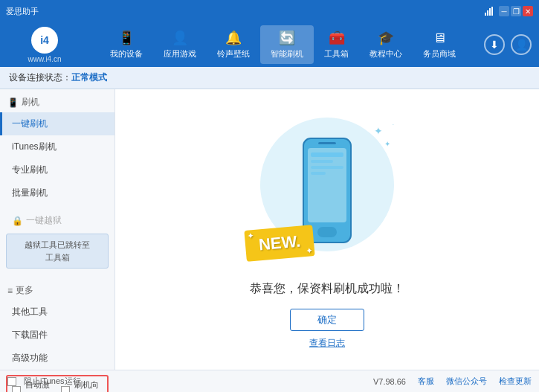 Image resolution: width=539 pixels, height=392 pixels. I want to click on itunes-flash-label: iTunes刷机, so click(34, 147).